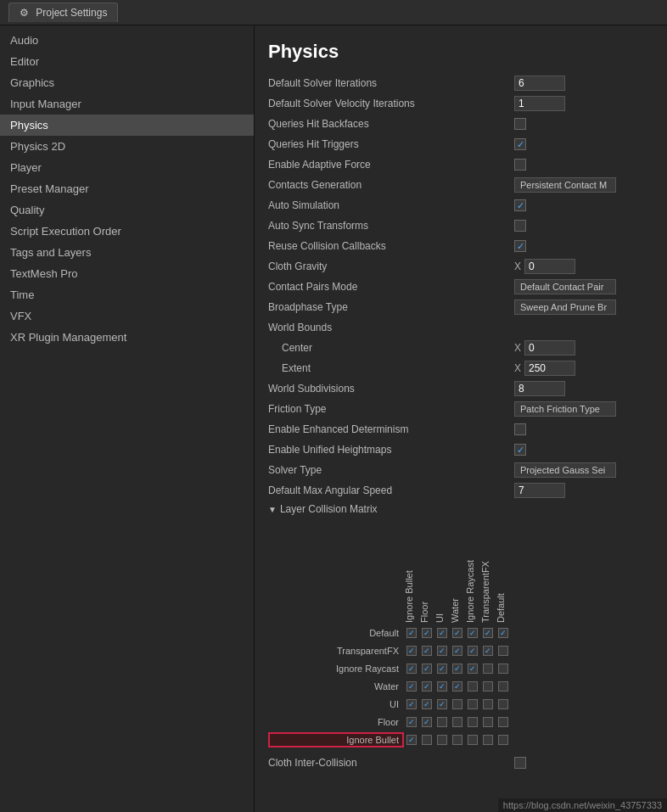 This screenshot has height=812, width=667. I want to click on sidebar-item-script-execution-order: Script Execution Order, so click(127, 231).